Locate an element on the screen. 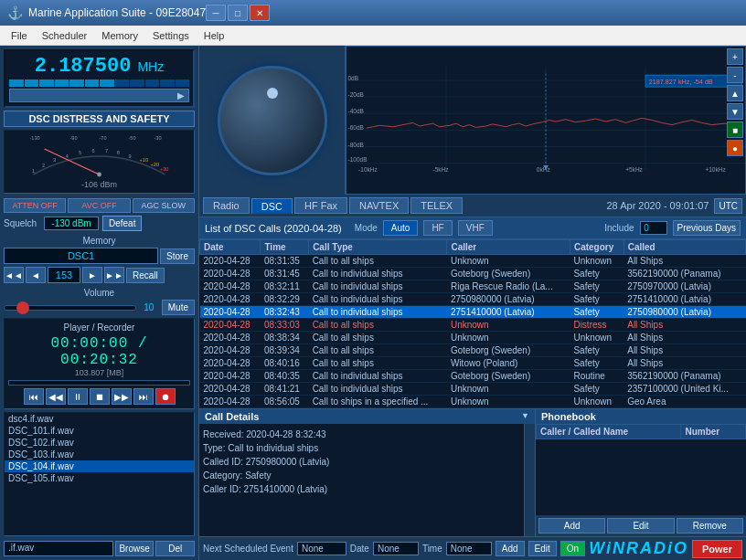  player-pause: ⏸ is located at coordinates (78, 396).